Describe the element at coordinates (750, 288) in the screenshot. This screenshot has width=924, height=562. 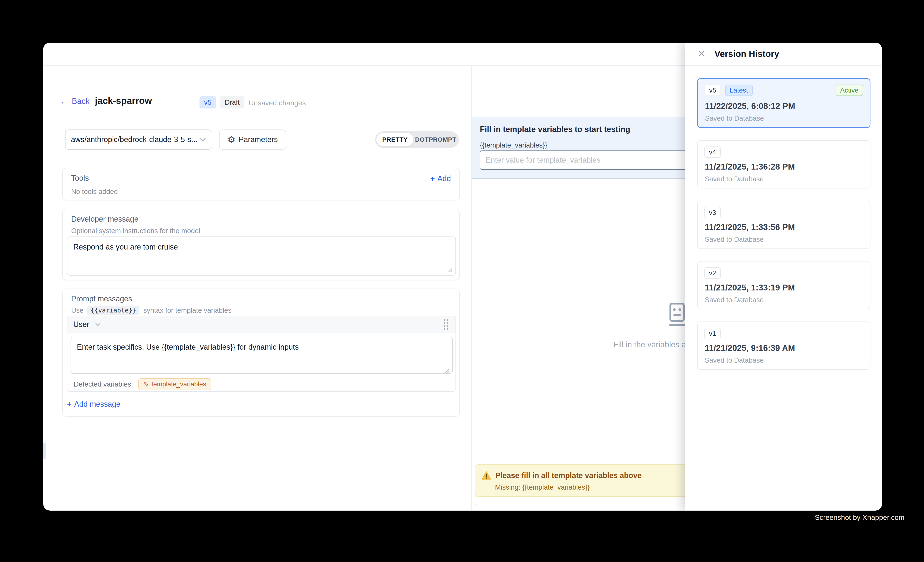
I see `version-timestamp: 11/21/2025, 1:33:19 PM` at that location.